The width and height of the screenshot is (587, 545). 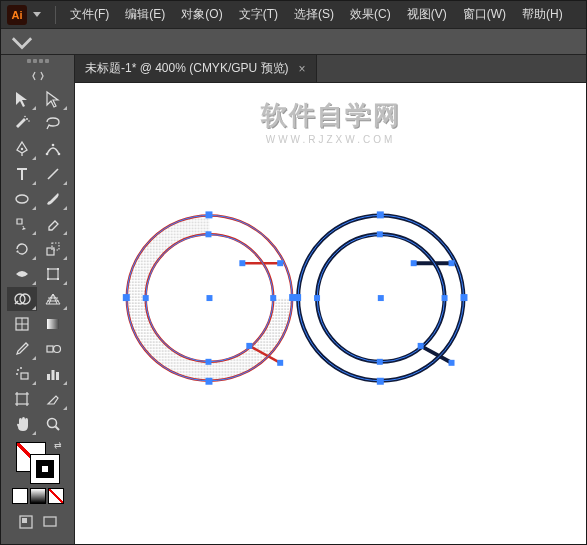 What do you see at coordinates (484, 14) in the screenshot?
I see `menu-window: 窗口(W)` at bounding box center [484, 14].